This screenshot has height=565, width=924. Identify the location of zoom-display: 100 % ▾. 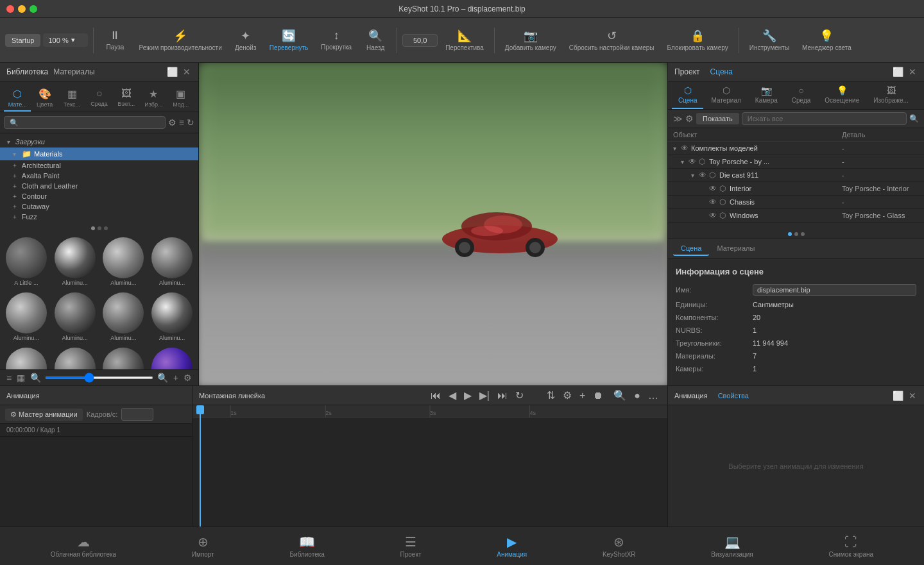
(65, 40).